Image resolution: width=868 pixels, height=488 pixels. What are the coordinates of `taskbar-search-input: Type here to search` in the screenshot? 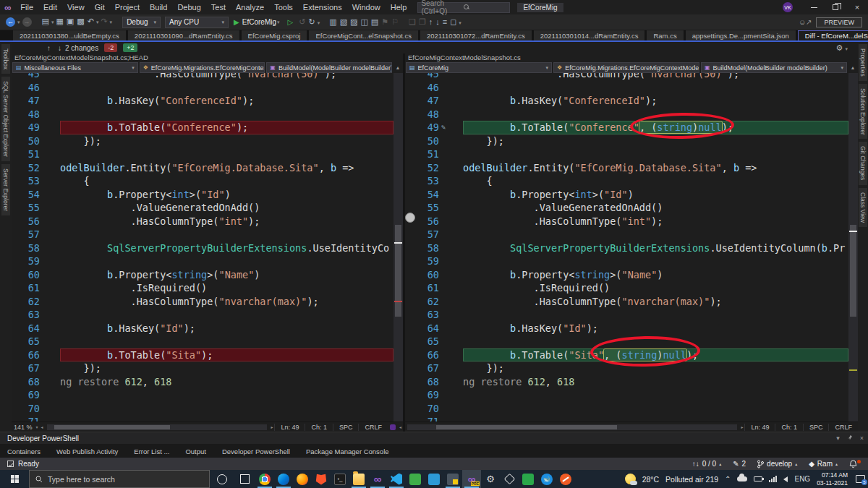 It's located at (119, 479).